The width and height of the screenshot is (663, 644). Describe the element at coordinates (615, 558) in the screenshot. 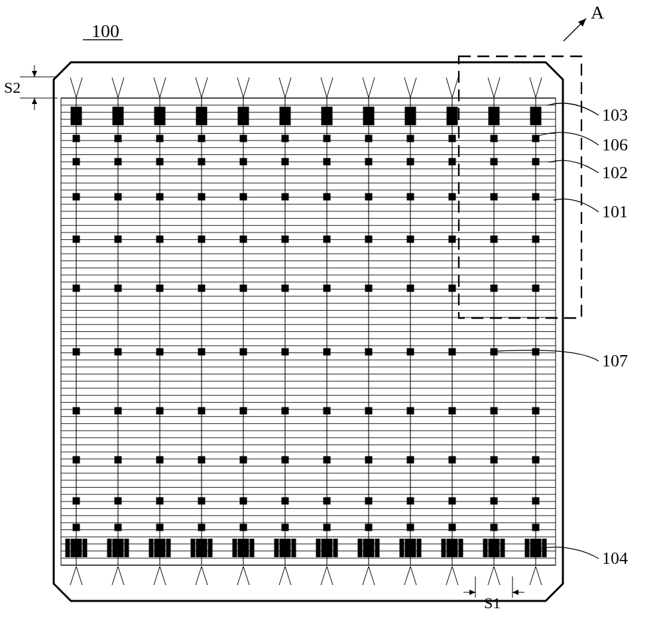

I see `label-r104: 104` at that location.